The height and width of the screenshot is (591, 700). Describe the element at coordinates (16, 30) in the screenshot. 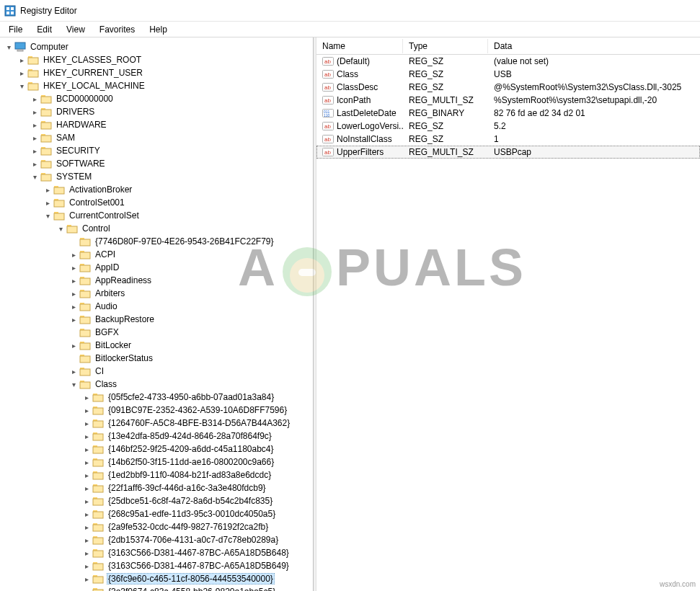

I see `menu-file: File` at that location.